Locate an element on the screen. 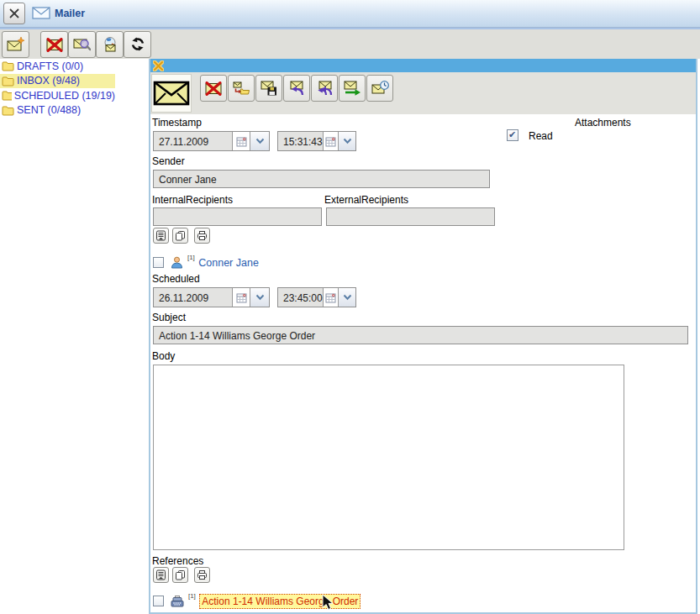 Image resolution: width=700 pixels, height=614 pixels. recipient-print-button is located at coordinates (202, 235).